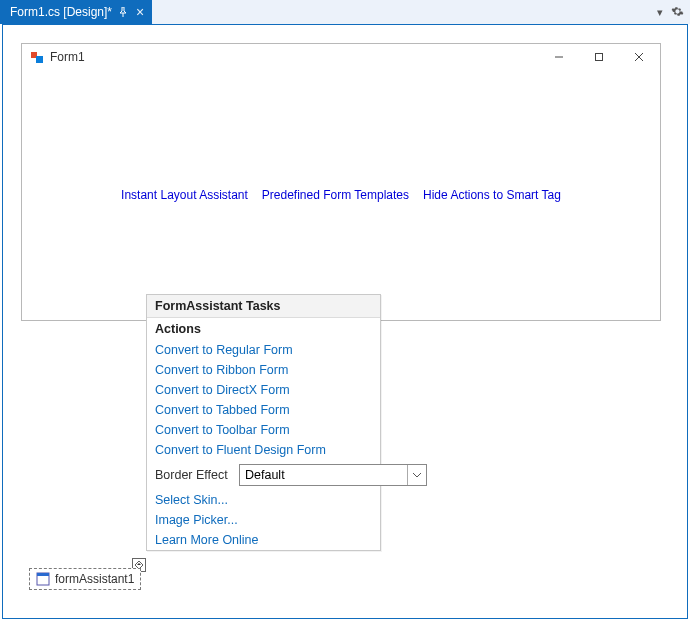  Describe the element at coordinates (559, 57) in the screenshot. I see `minimize-button` at that location.